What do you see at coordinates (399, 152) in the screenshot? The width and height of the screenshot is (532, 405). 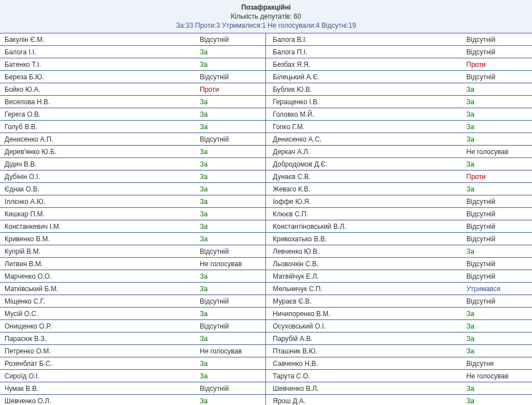 I see `table-row: Деркач А.Л.Не голосував` at bounding box center [399, 152].